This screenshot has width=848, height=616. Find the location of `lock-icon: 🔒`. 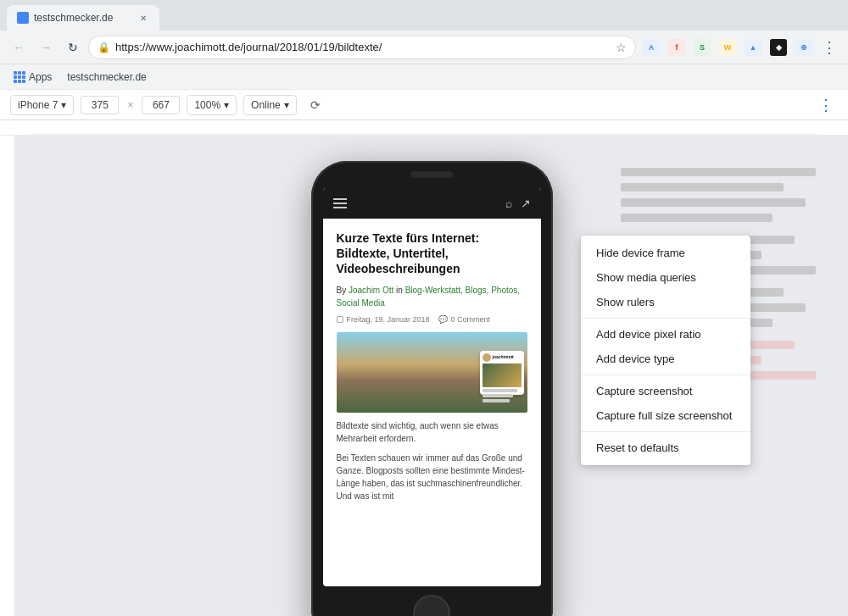

lock-icon: 🔒 is located at coordinates (103, 47).